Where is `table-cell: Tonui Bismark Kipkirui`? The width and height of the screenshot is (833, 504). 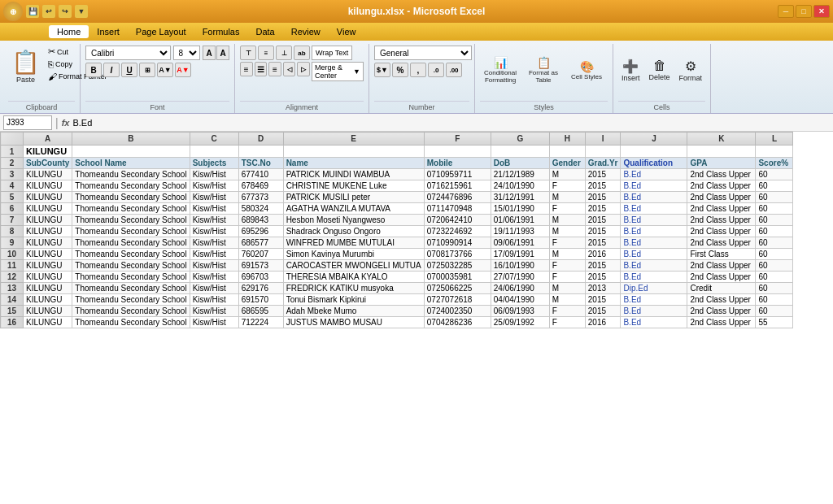 table-cell: Tonui Bismark Kipkirui is located at coordinates (353, 300).